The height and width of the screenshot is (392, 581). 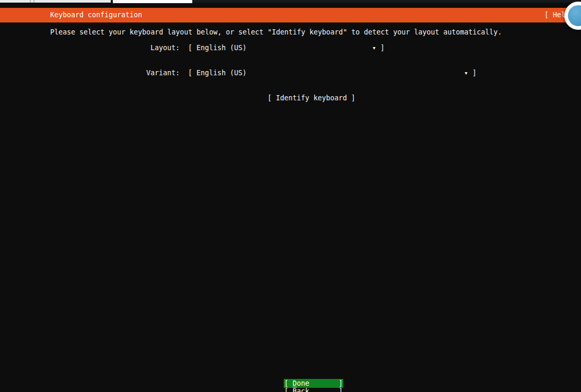 What do you see at coordinates (163, 73) in the screenshot?
I see `variant-label: Variant:` at bounding box center [163, 73].